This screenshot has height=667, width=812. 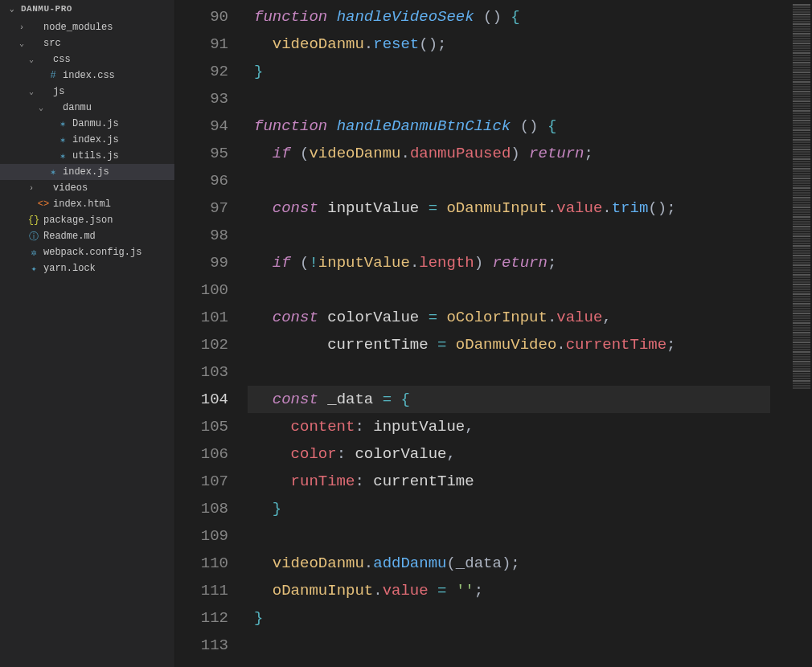 I want to click on file-utils-js: ✶utils.js, so click(x=87, y=156).